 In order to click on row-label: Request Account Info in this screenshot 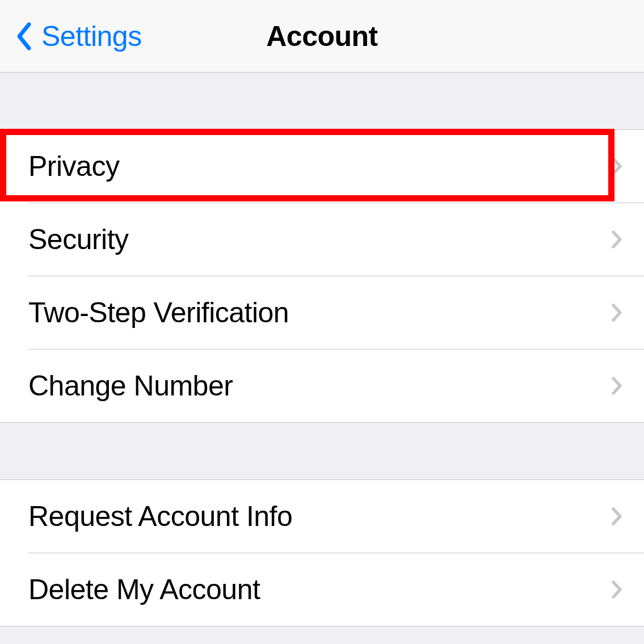, I will do `click(160, 516)`.